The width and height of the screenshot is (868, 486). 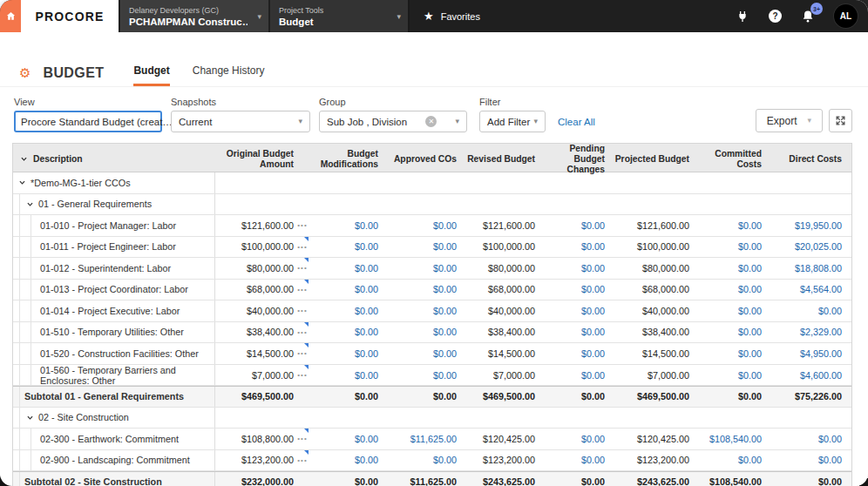 I want to click on gear-icon: ⚙, so click(x=24, y=73).